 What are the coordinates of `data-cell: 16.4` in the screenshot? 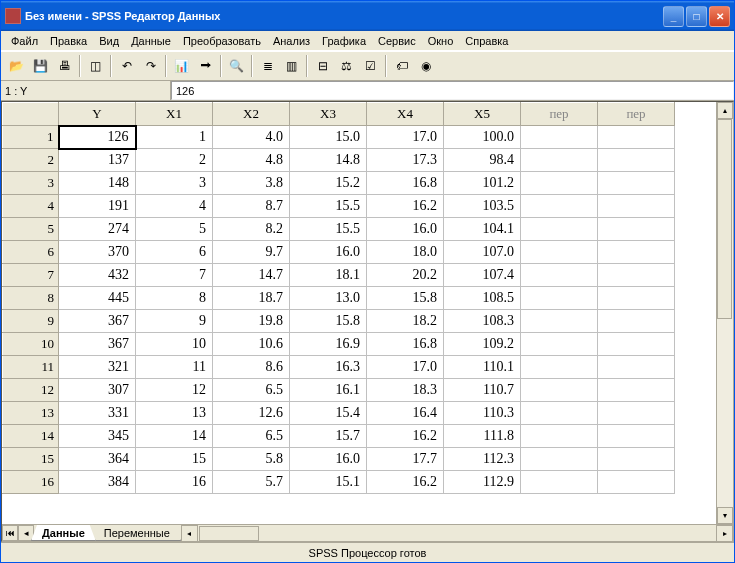 It's located at (406, 414).